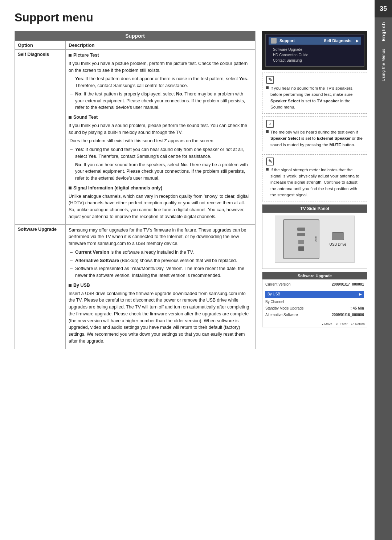 The image size is (392, 540). I want to click on right-tab: 35 English Using the Menus, so click(383, 270).